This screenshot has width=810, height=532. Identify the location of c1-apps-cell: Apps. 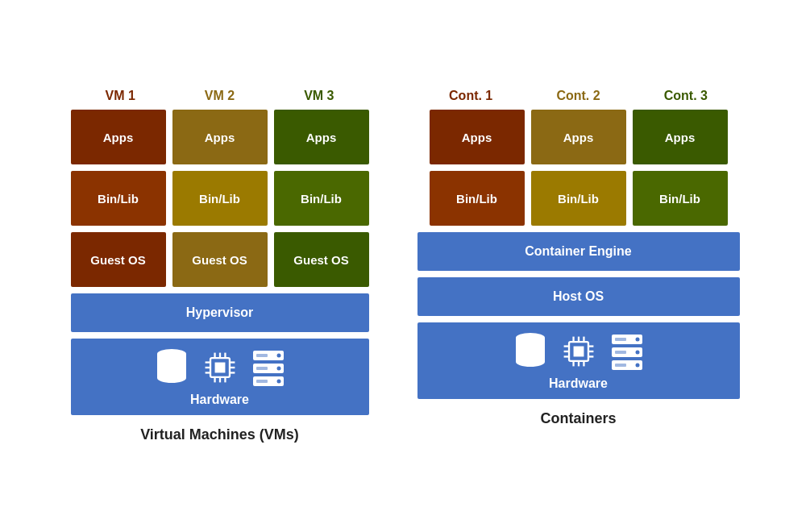
(477, 137).